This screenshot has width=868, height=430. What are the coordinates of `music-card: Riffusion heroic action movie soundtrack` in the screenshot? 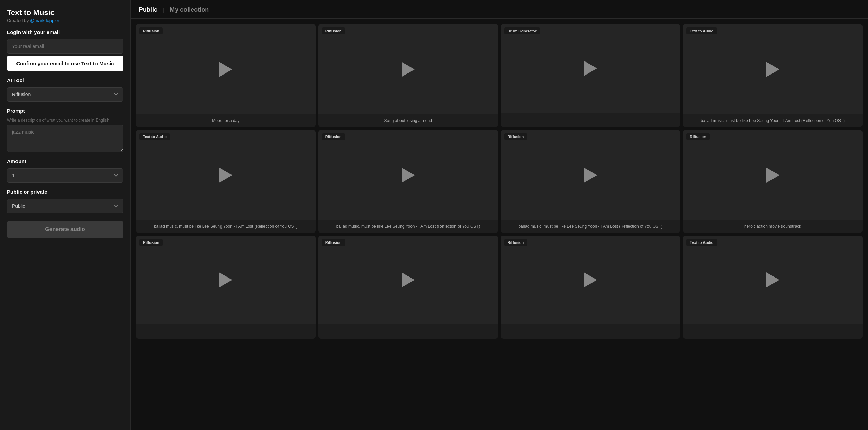 It's located at (773, 181).